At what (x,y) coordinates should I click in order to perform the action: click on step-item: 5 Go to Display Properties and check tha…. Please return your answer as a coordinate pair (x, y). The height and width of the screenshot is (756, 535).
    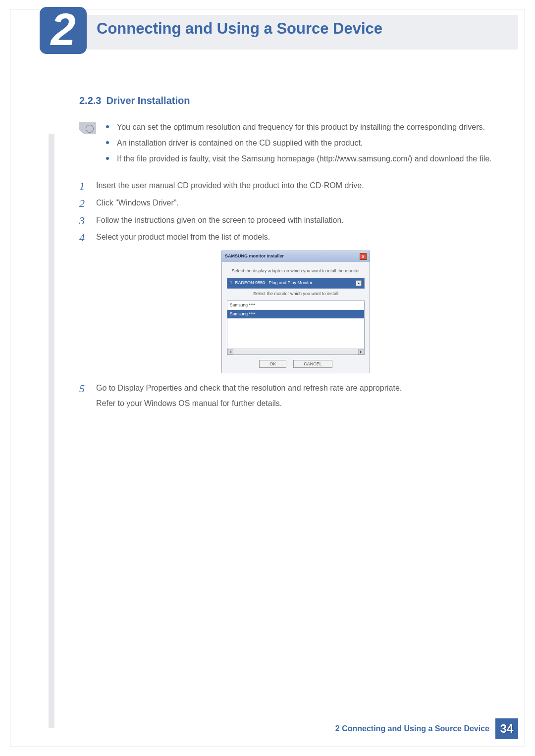
    Looking at the image, I should click on (287, 396).